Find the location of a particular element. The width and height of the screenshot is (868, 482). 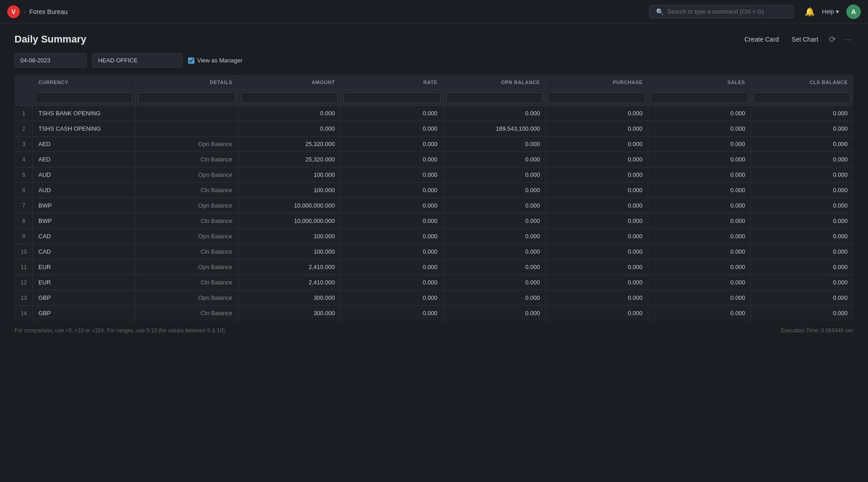

table-row: 9CADOpn Balance100.0000.0000.0000.0000.0… is located at coordinates (434, 236).